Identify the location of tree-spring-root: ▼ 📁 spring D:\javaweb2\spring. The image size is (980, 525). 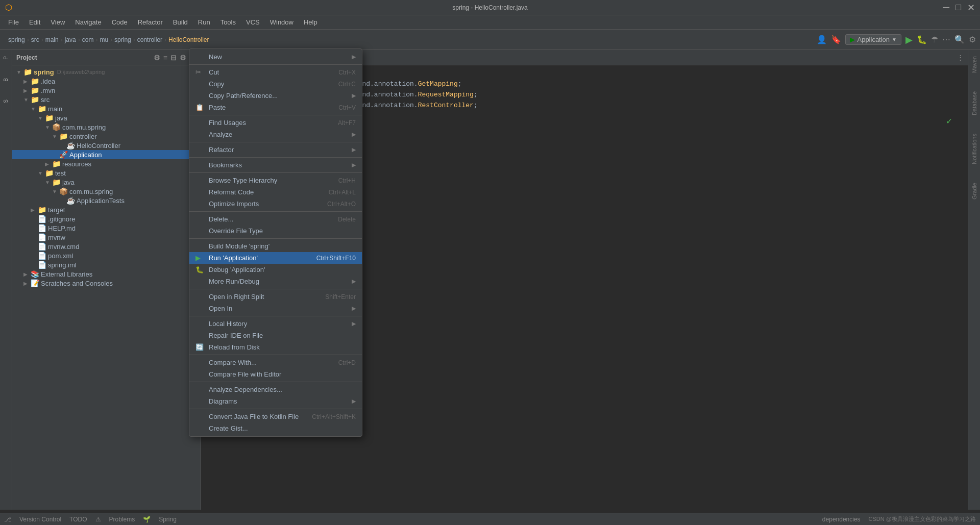
(106, 72).